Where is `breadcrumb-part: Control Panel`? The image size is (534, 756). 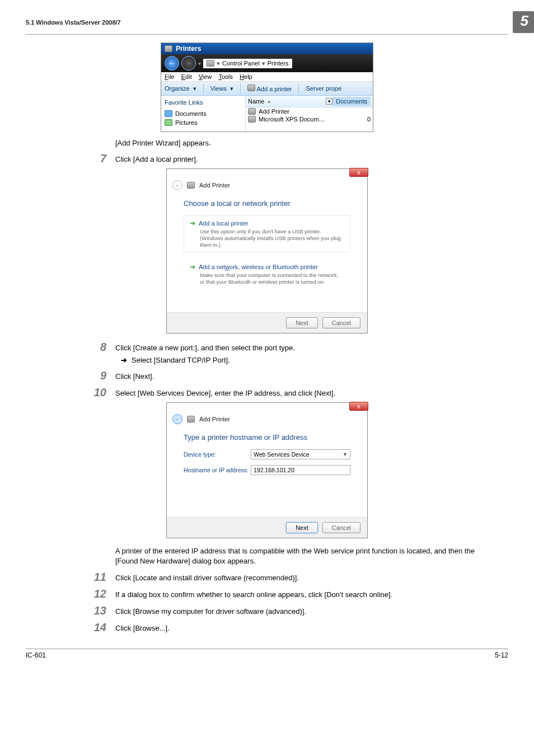
breadcrumb-part: Control Panel is located at coordinates (241, 63).